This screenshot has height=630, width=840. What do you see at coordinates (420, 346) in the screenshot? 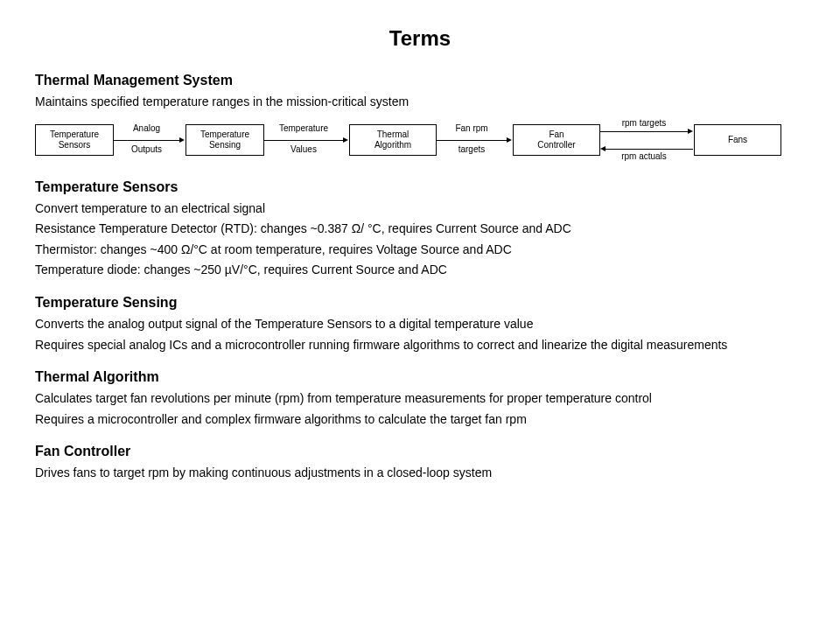
I see `section-text: Requires special analog ICs and a microc…` at bounding box center [420, 346].